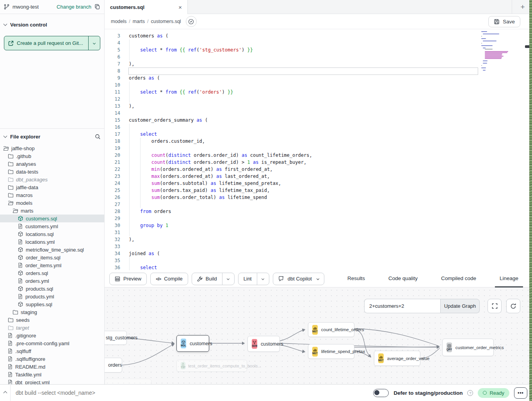 The image size is (532, 401). Describe the element at coordinates (300, 240) in the screenshot. I see `code-line-32: ),` at that location.